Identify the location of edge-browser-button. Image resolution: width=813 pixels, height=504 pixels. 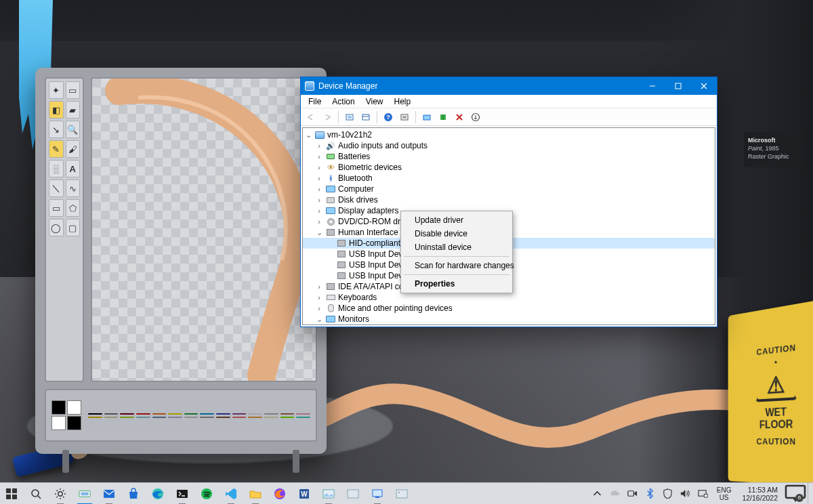
(158, 494).